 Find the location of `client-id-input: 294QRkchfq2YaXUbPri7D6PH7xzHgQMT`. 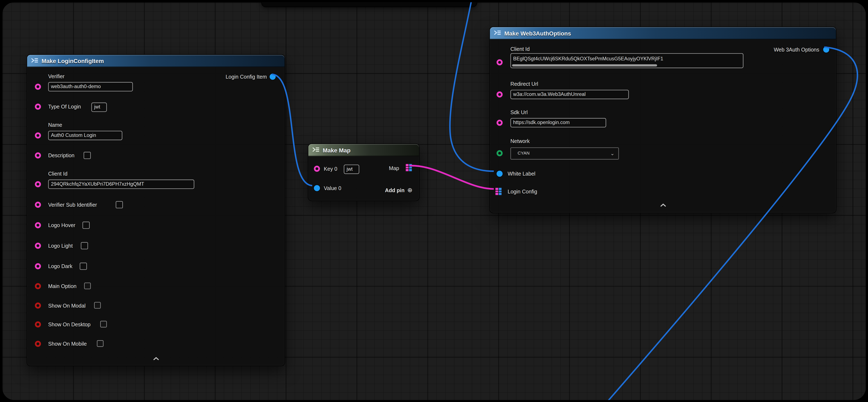

client-id-input: 294QRkchfq2YaXUbPri7D6PH7xzHgQMT is located at coordinates (121, 184).